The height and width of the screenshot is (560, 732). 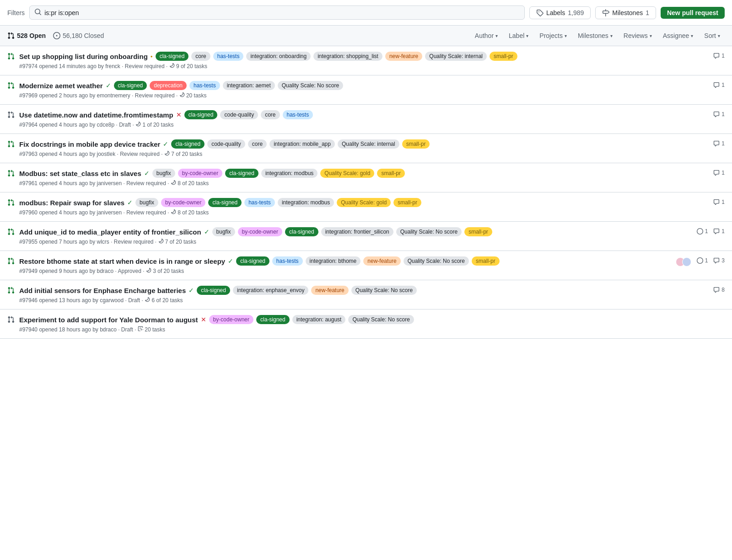 What do you see at coordinates (179, 115) in the screenshot?
I see `check-fail-icon: ✕` at bounding box center [179, 115].